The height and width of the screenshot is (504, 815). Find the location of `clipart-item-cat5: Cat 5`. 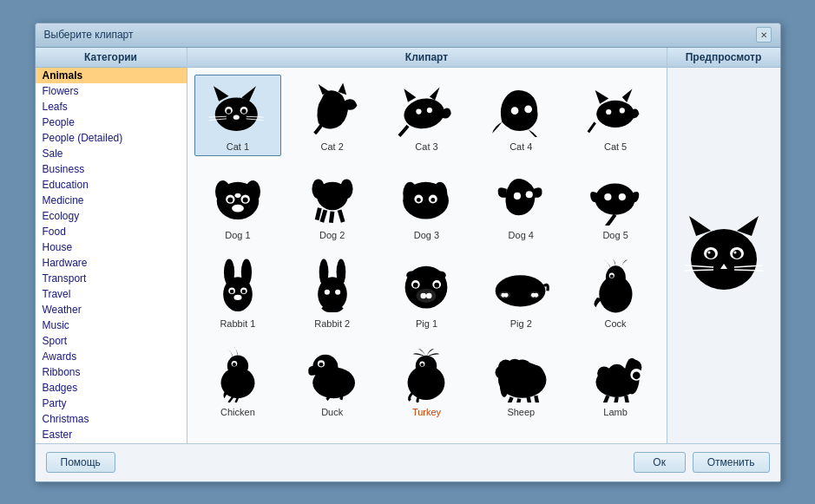

clipart-item-cat5: Cat 5 is located at coordinates (616, 115).